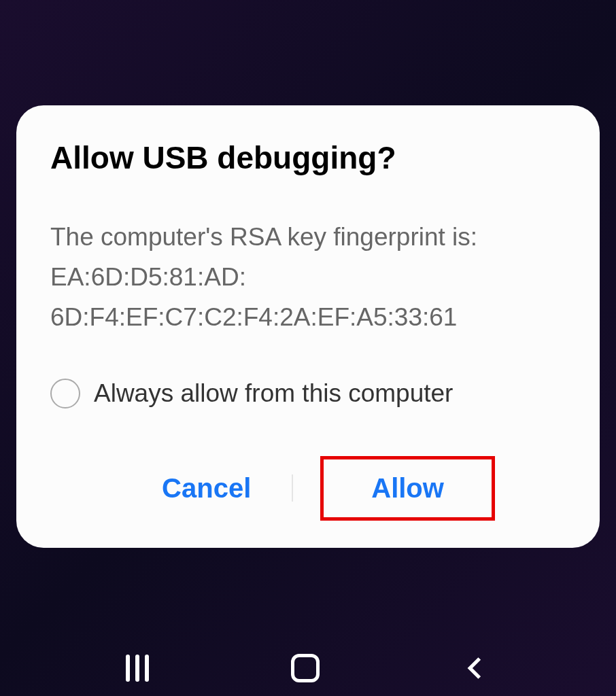 The image size is (616, 696). What do you see at coordinates (305, 668) in the screenshot?
I see `home-icon` at bounding box center [305, 668].